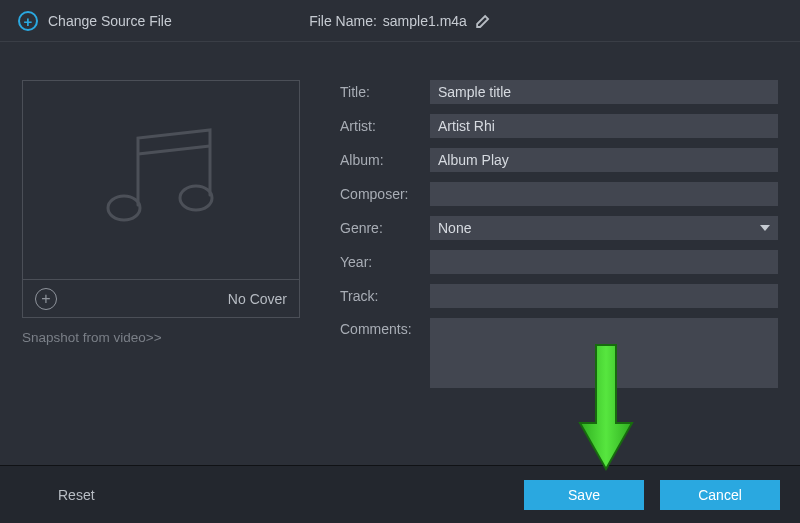 Image resolution: width=800 pixels, height=523 pixels. I want to click on track-input, so click(604, 296).